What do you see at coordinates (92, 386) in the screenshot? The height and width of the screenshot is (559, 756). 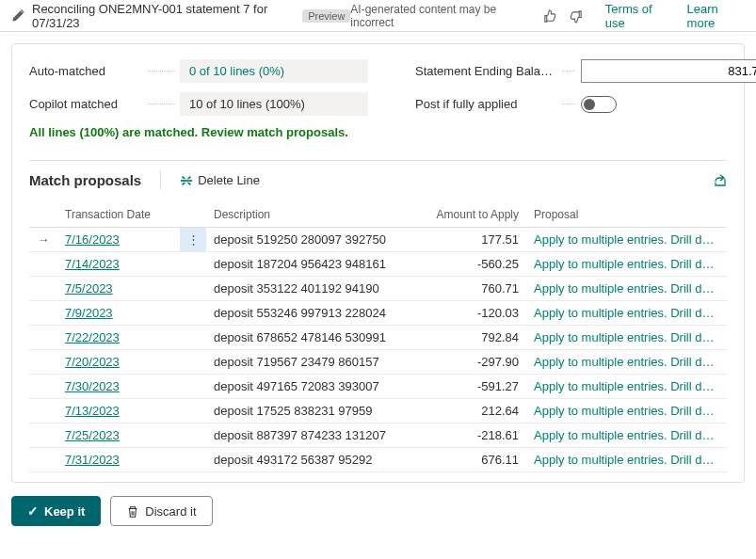 I see `transaction-date-link: 7/30/2023` at bounding box center [92, 386].